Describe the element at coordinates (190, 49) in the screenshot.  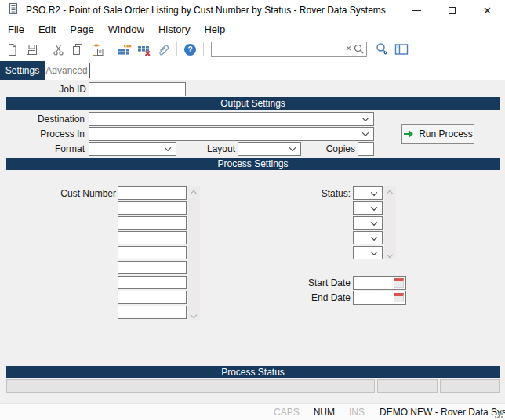
I see `help-button: ?` at that location.